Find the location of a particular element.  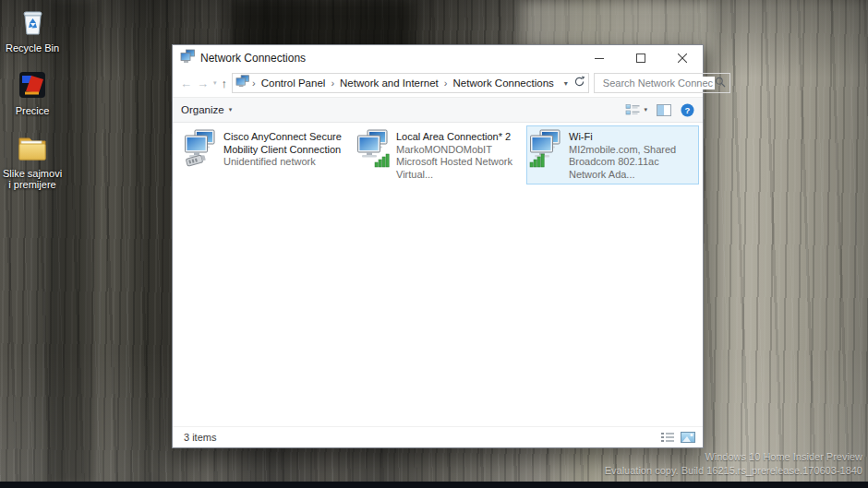

search-icon is located at coordinates (720, 83).